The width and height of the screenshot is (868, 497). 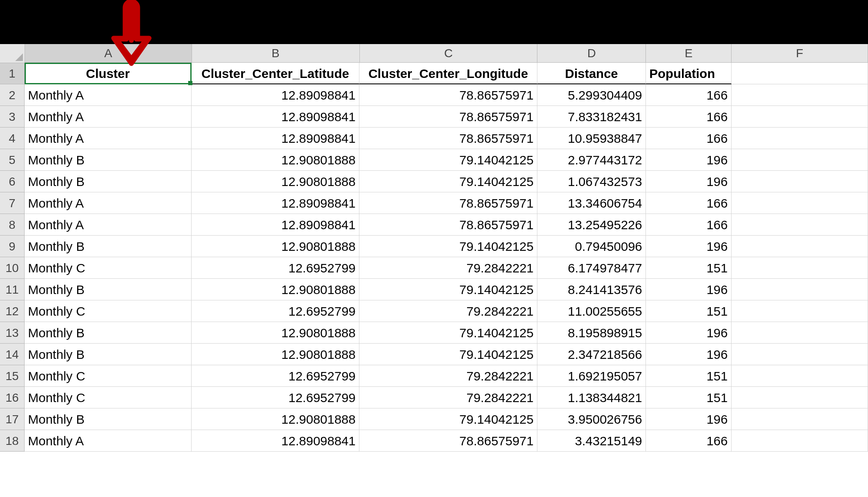 What do you see at coordinates (12, 95) in the screenshot?
I see `row-header-2: 2` at bounding box center [12, 95].